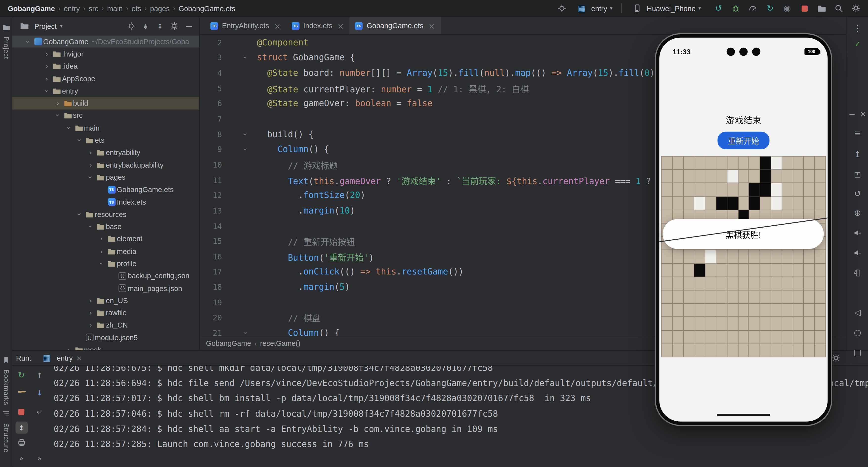  Describe the element at coordinates (211, 149) in the screenshot. I see `line-number: 9` at that location.